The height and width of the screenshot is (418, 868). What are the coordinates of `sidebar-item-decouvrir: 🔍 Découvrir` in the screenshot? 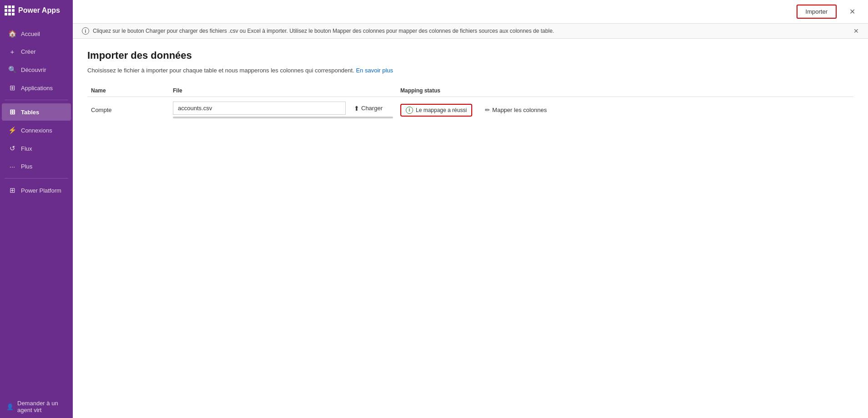 It's located at (36, 70).